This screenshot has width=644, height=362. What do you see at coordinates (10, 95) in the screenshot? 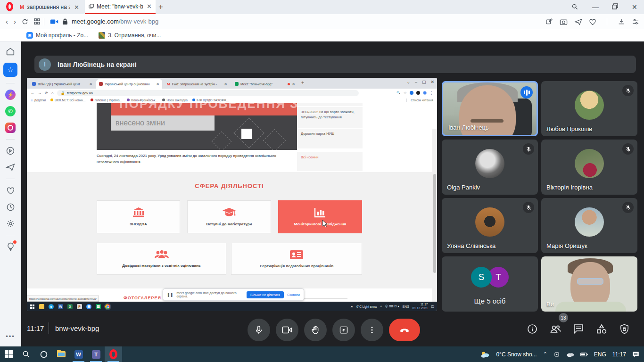
I see `messenger-icon: ⚡` at bounding box center [10, 95].